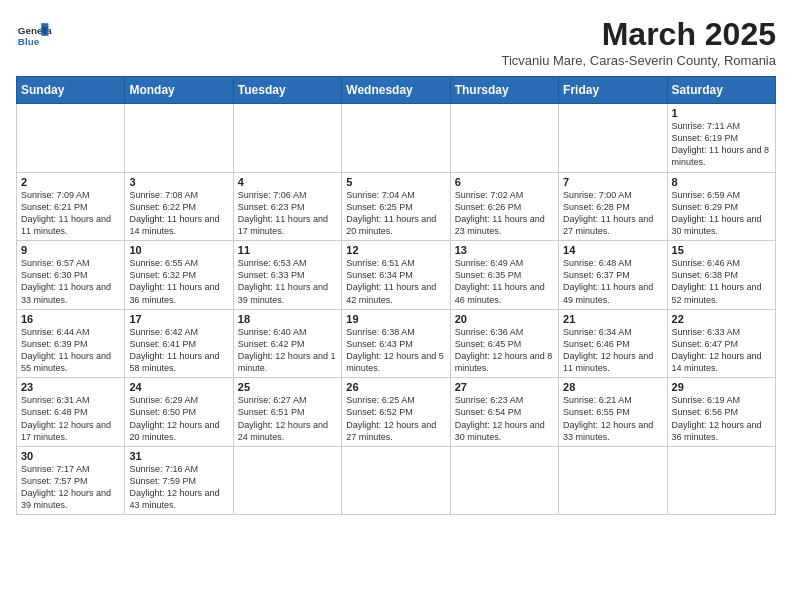  I want to click on calendar-cell: 13Sunrise: 6:49 AM Sunset: 6:35 PM Dayli…, so click(504, 276).